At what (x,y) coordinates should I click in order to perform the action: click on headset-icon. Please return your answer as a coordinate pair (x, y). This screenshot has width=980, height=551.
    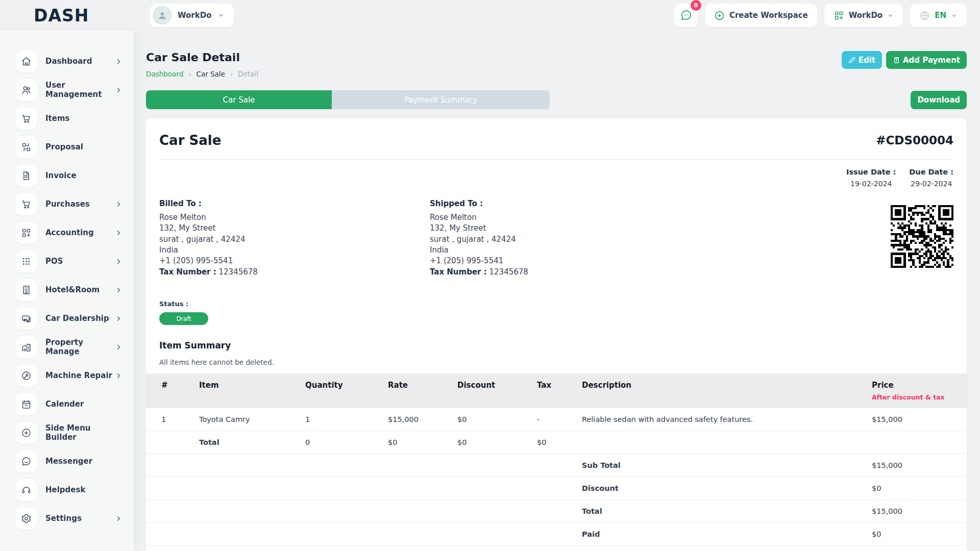
    Looking at the image, I should click on (27, 490).